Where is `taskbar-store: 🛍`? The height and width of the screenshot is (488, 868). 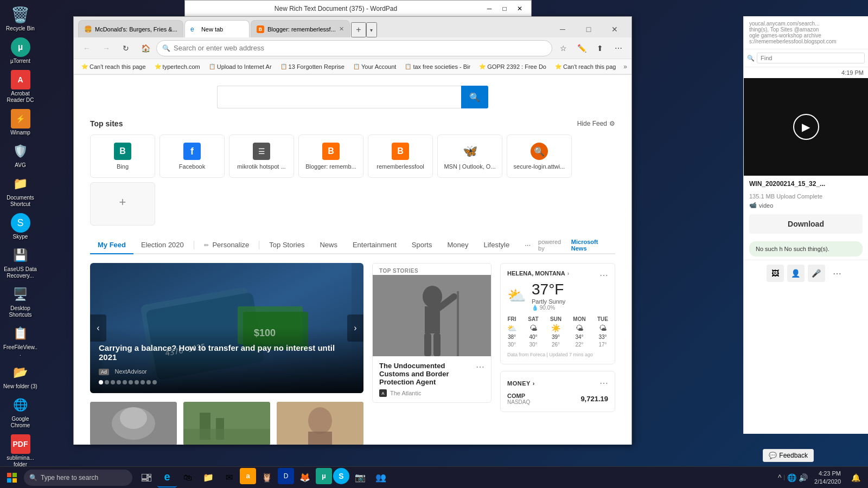 taskbar-store: 🛍 is located at coordinates (188, 478).